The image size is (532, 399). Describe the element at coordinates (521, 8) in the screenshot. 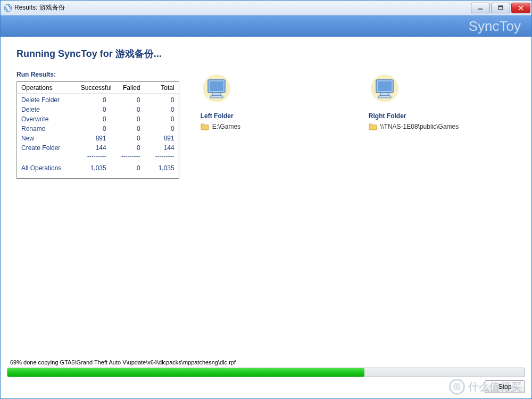

I see `close-button` at that location.